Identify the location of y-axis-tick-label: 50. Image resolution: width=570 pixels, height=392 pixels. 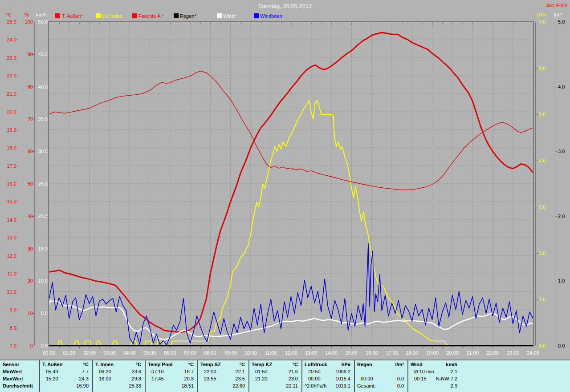
(25, 184).